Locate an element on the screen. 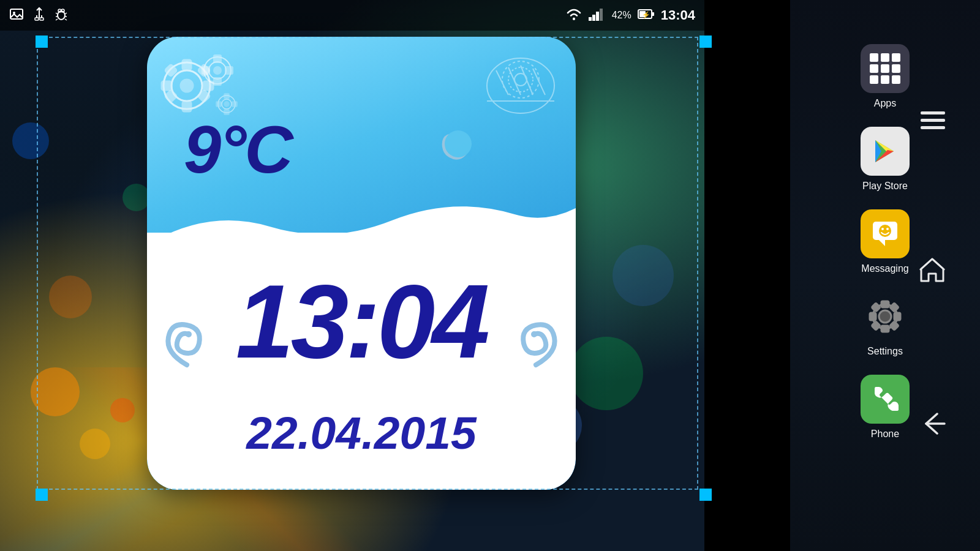 The image size is (980, 551). image-icon is located at coordinates (17, 16).